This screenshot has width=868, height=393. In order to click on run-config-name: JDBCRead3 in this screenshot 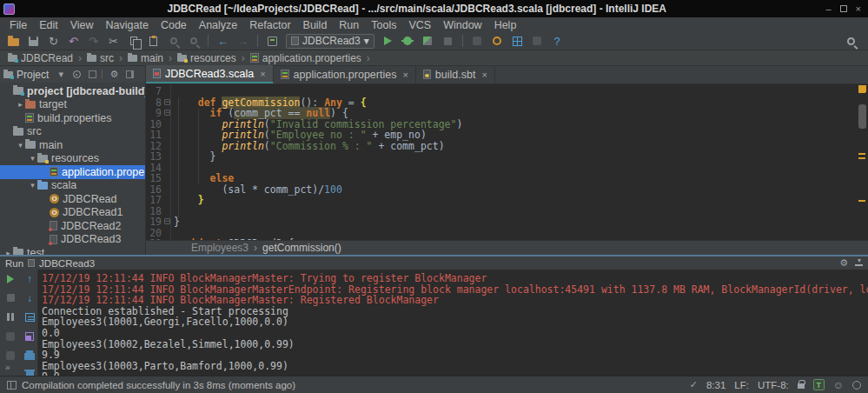, I will do `click(67, 263)`.